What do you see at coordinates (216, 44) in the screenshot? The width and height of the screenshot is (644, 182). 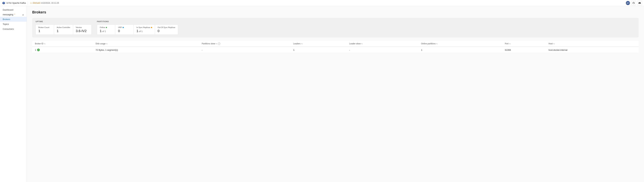 I see `sort-icon-partitions-skew: ⇅` at bounding box center [216, 44].